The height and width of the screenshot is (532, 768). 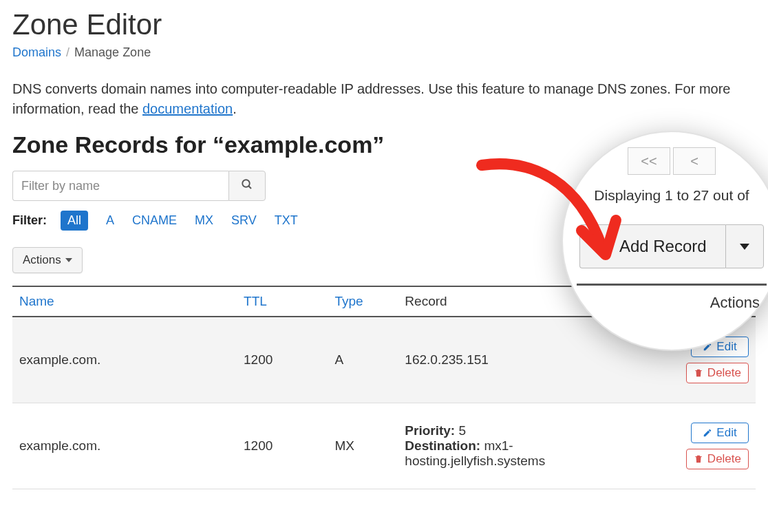 What do you see at coordinates (699, 260) in the screenshot?
I see `save-label: Save All Records` at bounding box center [699, 260].